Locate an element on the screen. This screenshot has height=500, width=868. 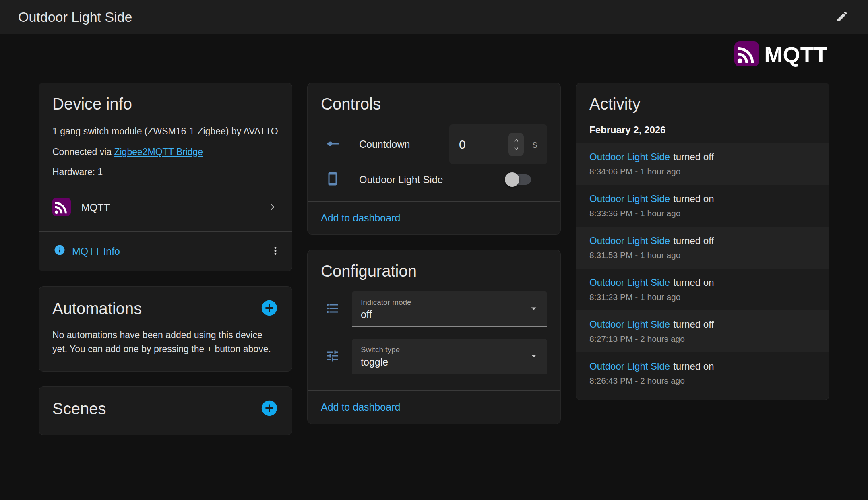
device-info-title: Device info is located at coordinates (165, 104).